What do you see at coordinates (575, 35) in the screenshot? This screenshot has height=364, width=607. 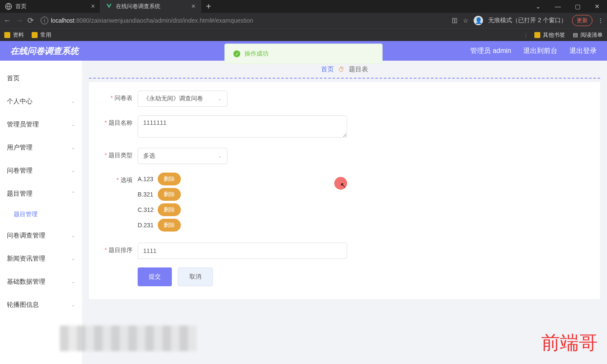 I see `list-icon: ▤` at bounding box center [575, 35].